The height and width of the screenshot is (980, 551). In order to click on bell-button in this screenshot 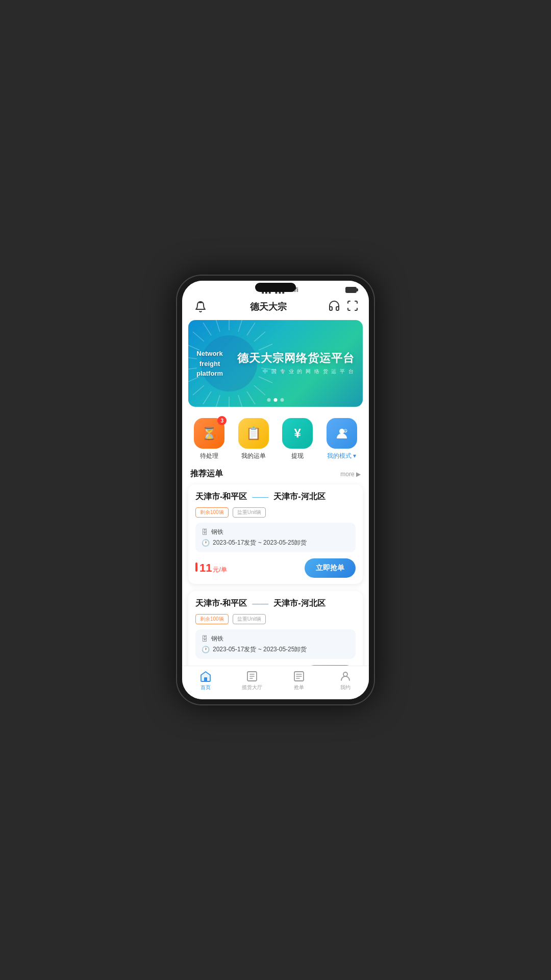, I will do `click(201, 307)`.